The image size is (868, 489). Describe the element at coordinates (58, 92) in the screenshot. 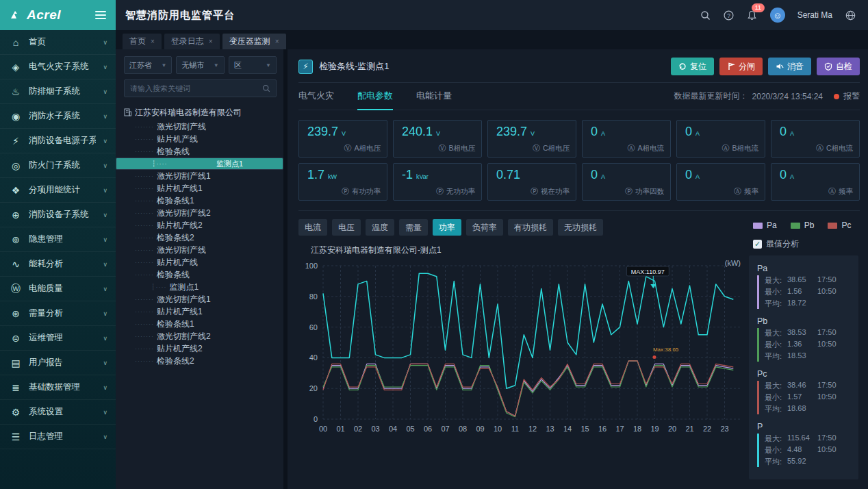

I see `sidebar-item-2: ♨防排烟子系统∨` at that location.